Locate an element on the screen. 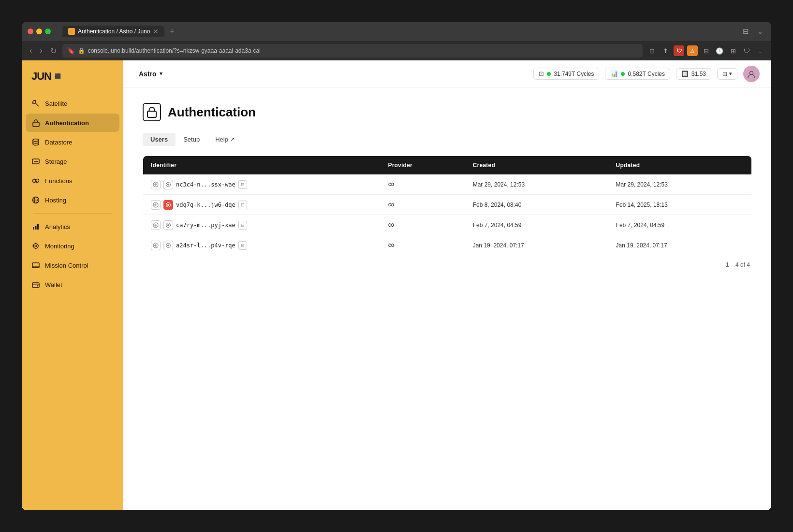 This screenshot has height=532, width=793. url-text: console.juno.build/authentication/?s=nkz… is located at coordinates (174, 51).